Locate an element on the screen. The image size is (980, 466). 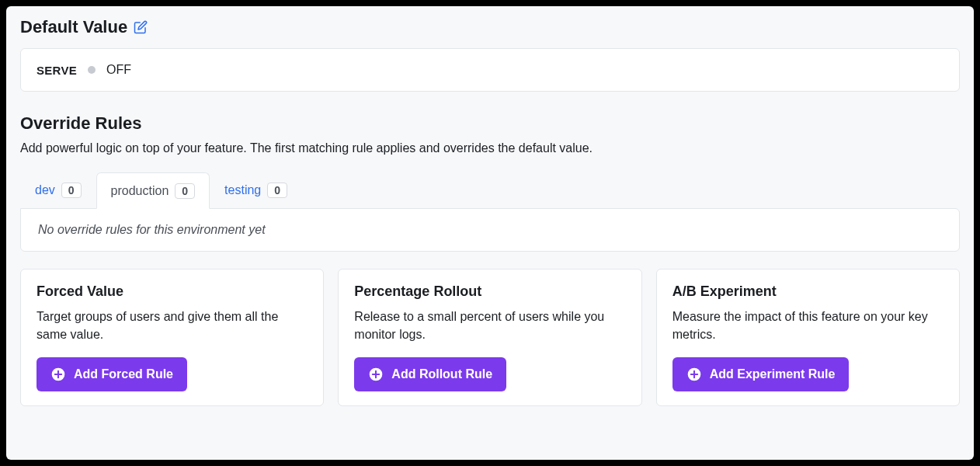
add-experiment-rule-label: Add Experiment Rule is located at coordinates (773, 374).